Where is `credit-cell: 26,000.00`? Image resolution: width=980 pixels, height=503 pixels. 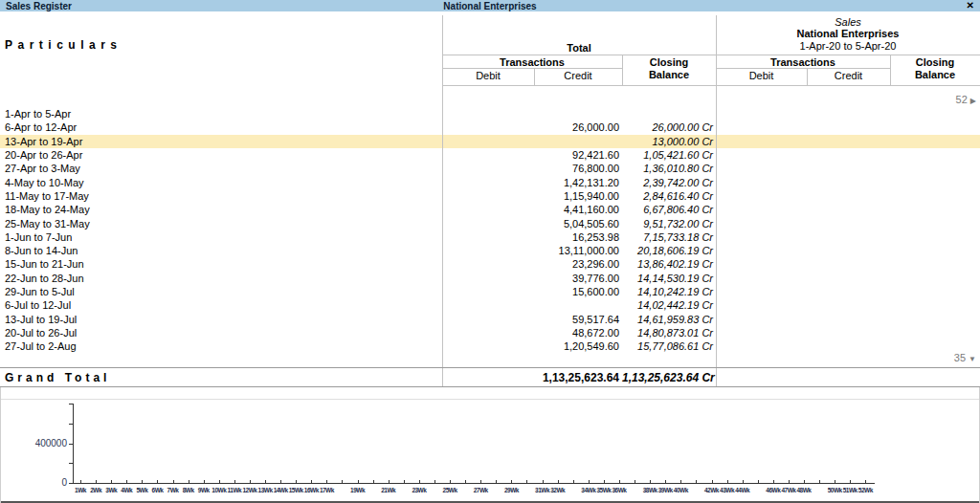
credit-cell: 26,000.00 is located at coordinates (578, 127).